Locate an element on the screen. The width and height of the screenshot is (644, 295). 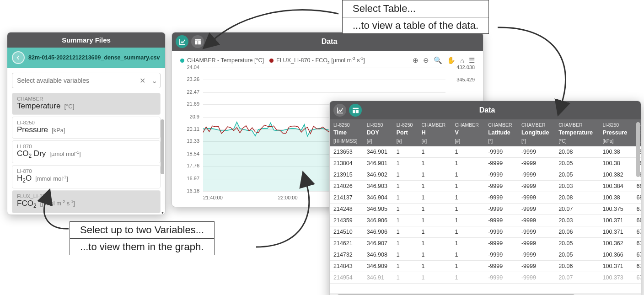
col-unit: [#] is located at coordinates (435, 142).